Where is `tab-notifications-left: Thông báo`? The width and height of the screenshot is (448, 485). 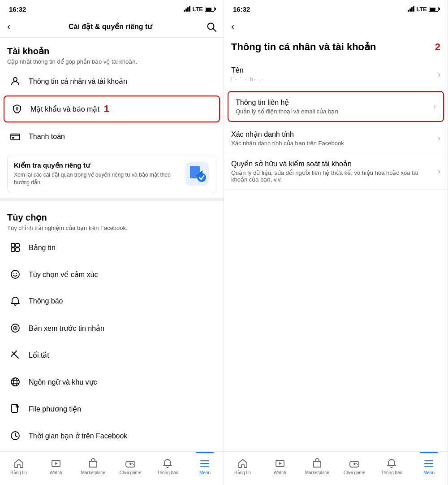
tab-notifications-left: Thông báo is located at coordinates (168, 467).